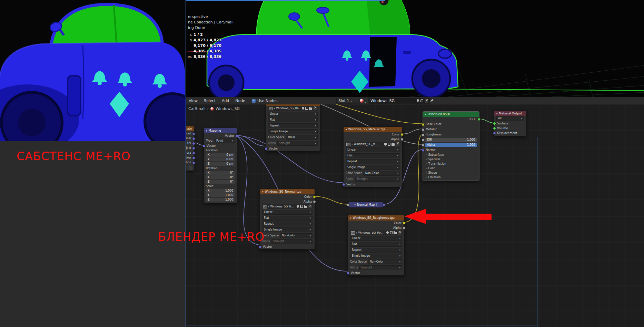 The image size is (644, 327). Describe the element at coordinates (283, 207) in the screenshot. I see `image-name: Windows_SG_N...` at that location.